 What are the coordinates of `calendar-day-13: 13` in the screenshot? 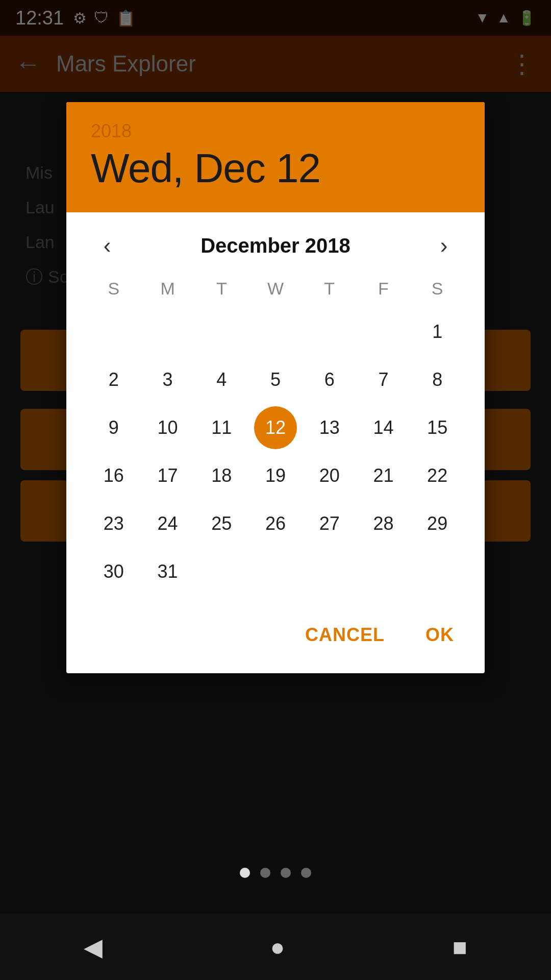 It's located at (330, 428).